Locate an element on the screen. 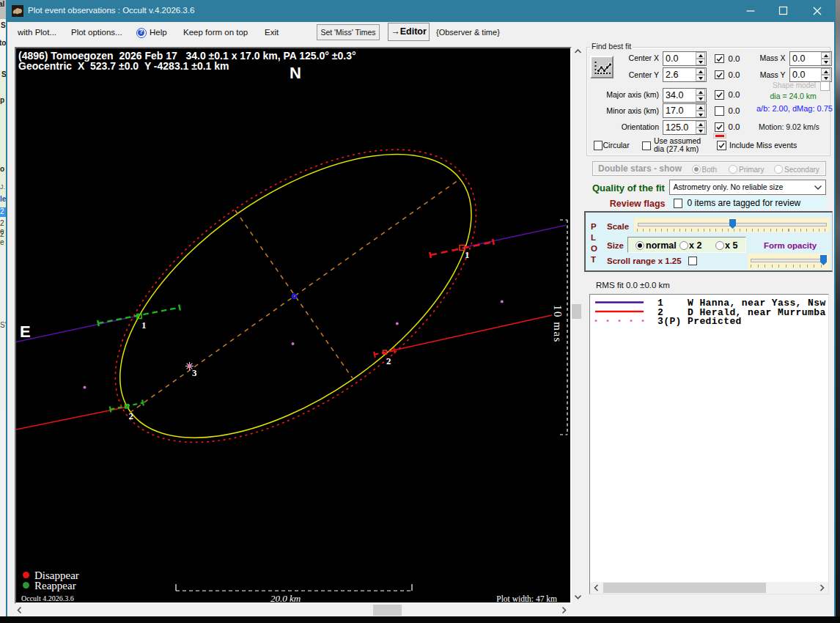 The width and height of the screenshot is (840, 623). svg-text: Predicted is located at coordinates (715, 321).